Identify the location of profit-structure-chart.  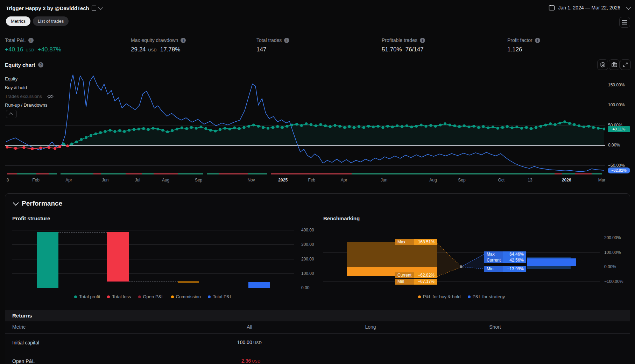
(153, 258).